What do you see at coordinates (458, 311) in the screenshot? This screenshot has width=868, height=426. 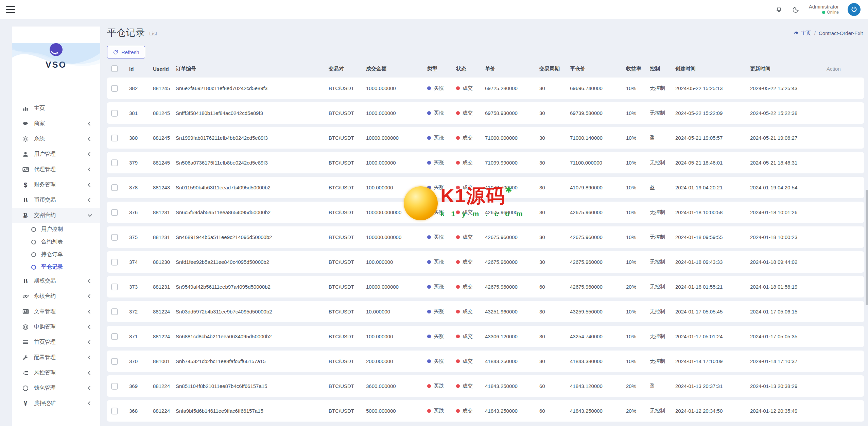 I see `status-dot-icon` at bounding box center [458, 311].